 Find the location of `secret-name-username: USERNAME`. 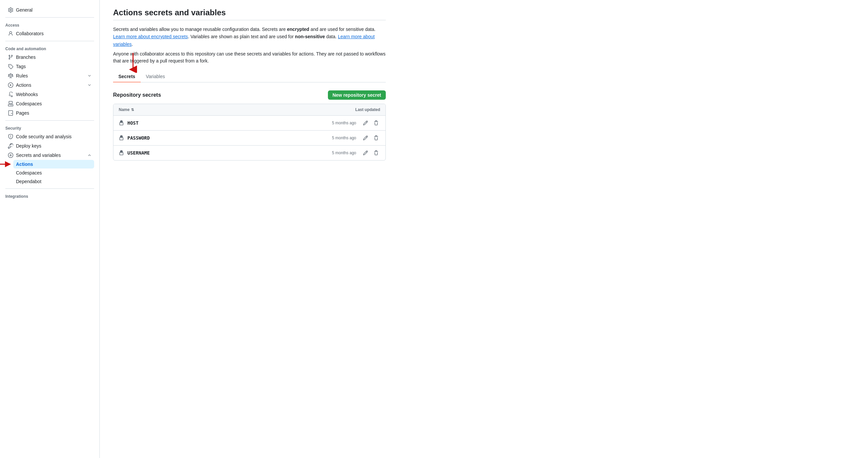

secret-name-username: USERNAME is located at coordinates (138, 153).